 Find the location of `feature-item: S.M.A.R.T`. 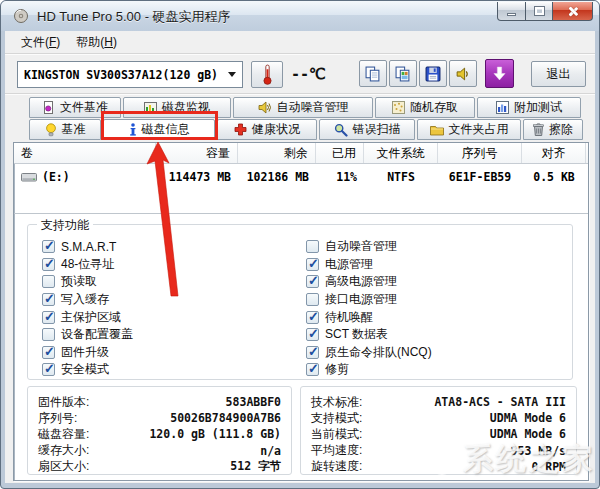

feature-item: S.M.A.R.T is located at coordinates (88, 247).